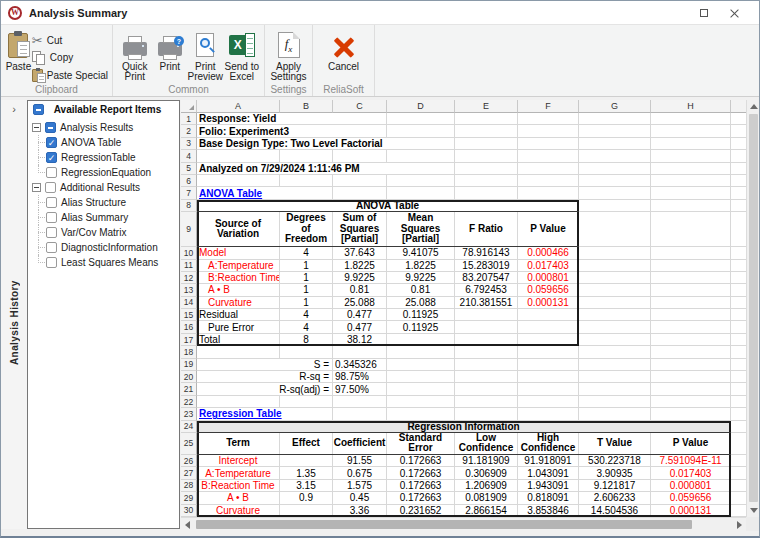  What do you see at coordinates (360, 340) in the screenshot?
I see `cell-C17: 38.12` at bounding box center [360, 340].